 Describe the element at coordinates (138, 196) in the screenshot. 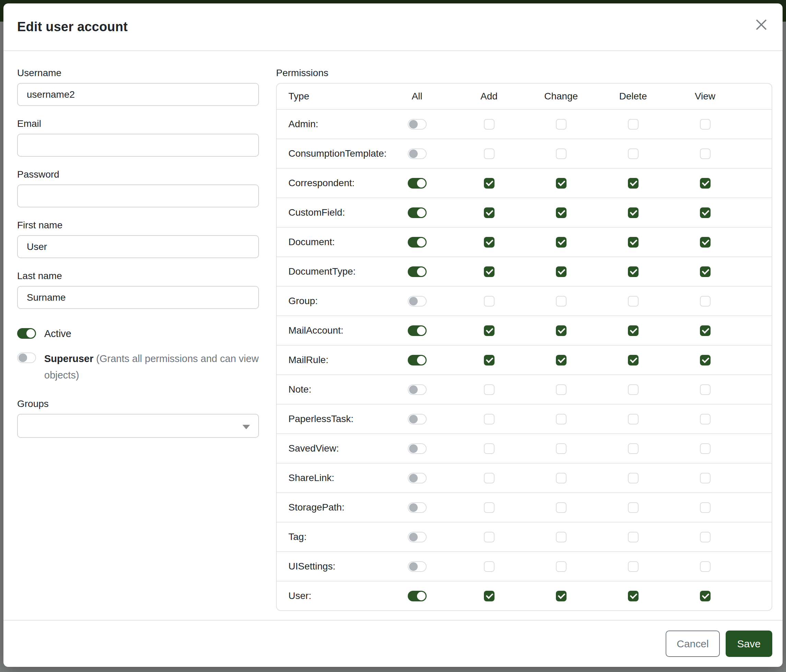

I see `password-input` at that location.